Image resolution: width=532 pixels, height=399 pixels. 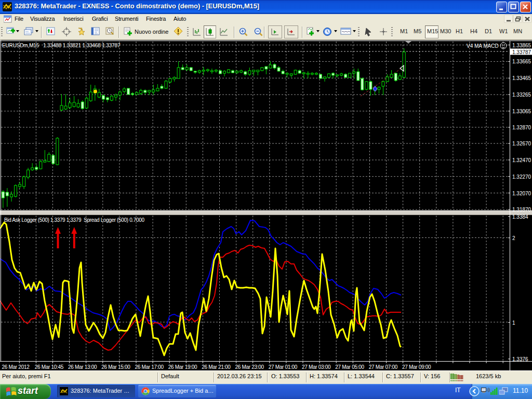 I want to click on svg-text:Bid Ask Logger (500) 1.3379 1.: Bid Ask Logger (500) 1.3379 1.3379 Sprea…, so click(x=74, y=220).